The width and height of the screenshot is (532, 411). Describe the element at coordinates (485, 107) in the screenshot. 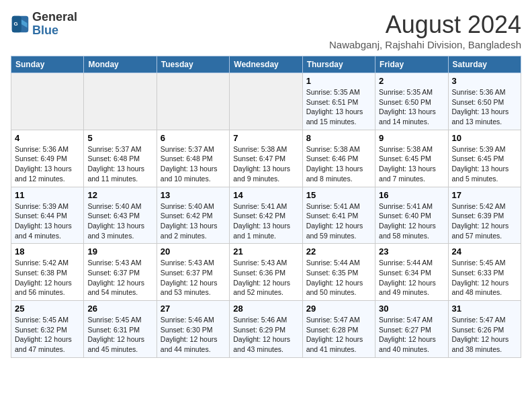

I see `cell-info: Sunrise: 5:36 AM Sunset: 6:50 PM Dayligh…` at that location.